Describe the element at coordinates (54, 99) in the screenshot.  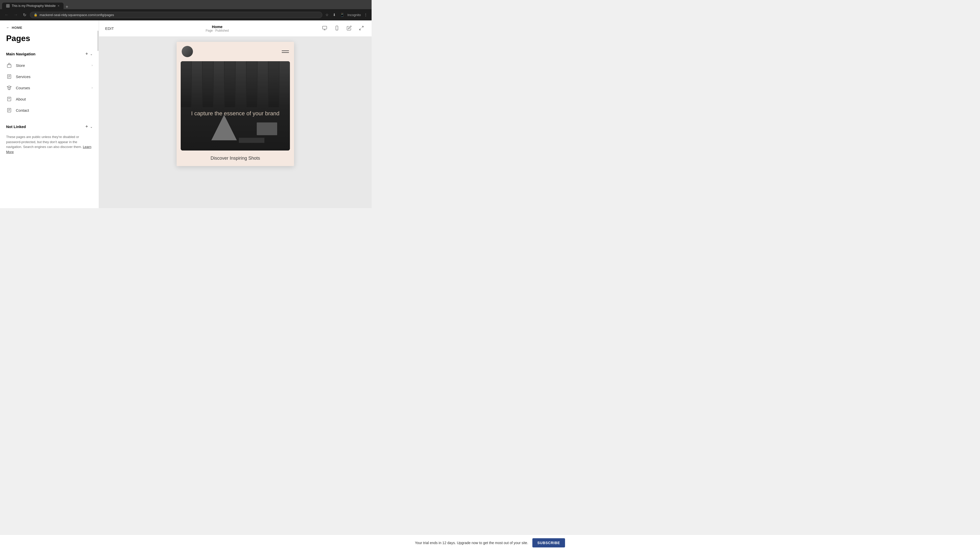
I see `about-label: About` at that location.